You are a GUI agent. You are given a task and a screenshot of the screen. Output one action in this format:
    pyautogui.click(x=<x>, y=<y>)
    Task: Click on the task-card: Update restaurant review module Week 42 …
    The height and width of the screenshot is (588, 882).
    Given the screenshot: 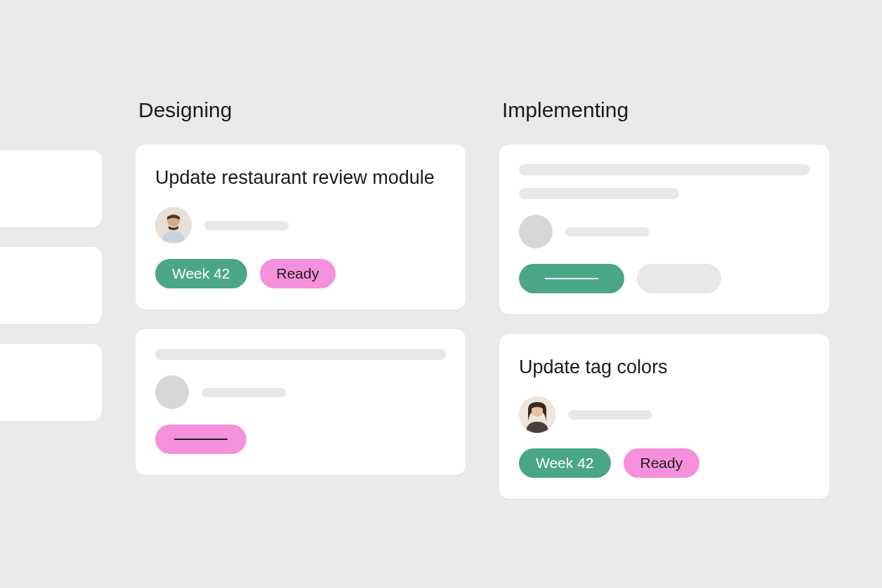 What is the action you would take?
    pyautogui.click(x=301, y=227)
    